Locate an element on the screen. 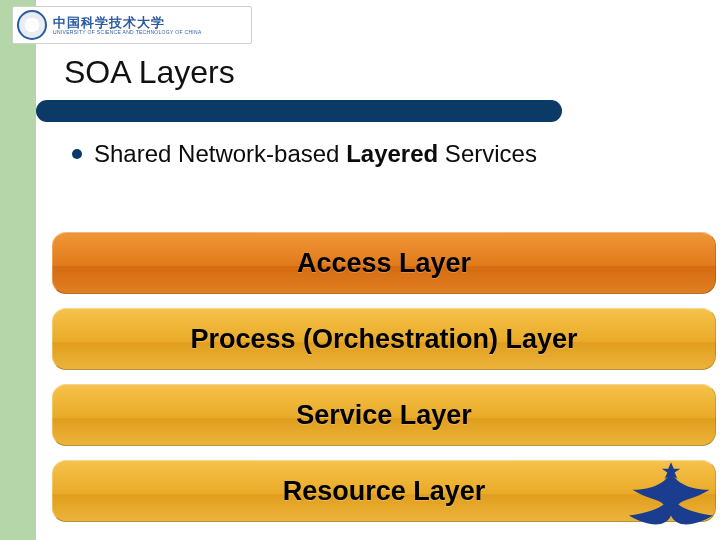 The height and width of the screenshot is (540, 720). bullet-text-prefix: Shared Network-based is located at coordinates (220, 154).